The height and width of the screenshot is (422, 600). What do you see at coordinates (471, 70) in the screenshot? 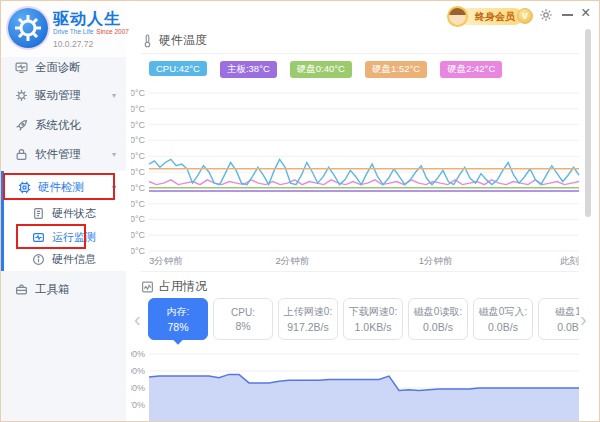
I see `legend-chip-硬盘2: 硬盘2:42°C` at bounding box center [471, 70].